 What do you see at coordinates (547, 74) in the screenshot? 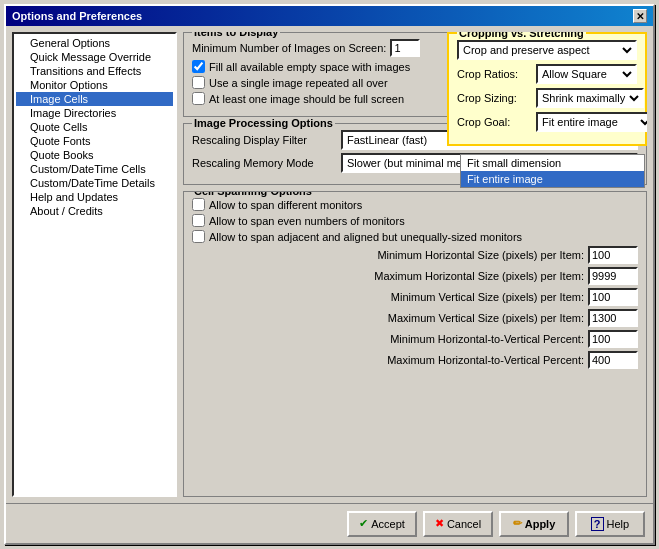
I see `crop-ratios-row: Crop Ratios: Allow Square No Square Only…` at bounding box center [547, 74].